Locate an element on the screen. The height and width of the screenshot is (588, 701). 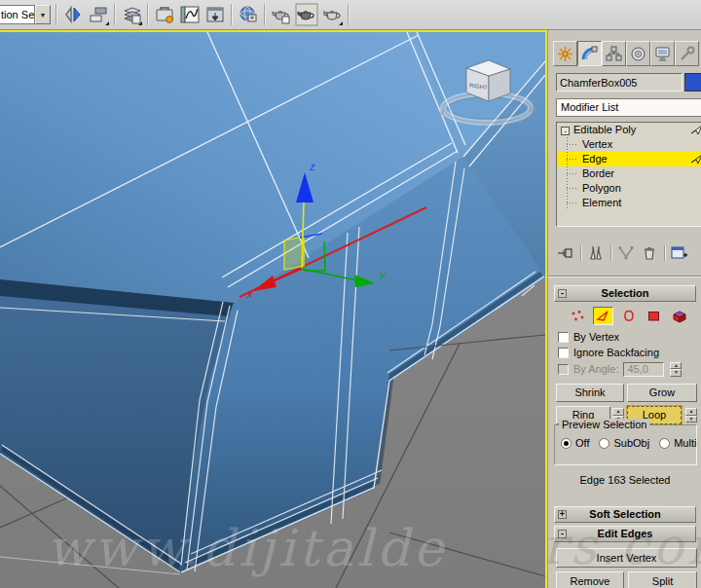
motion-icon is located at coordinates (639, 55).